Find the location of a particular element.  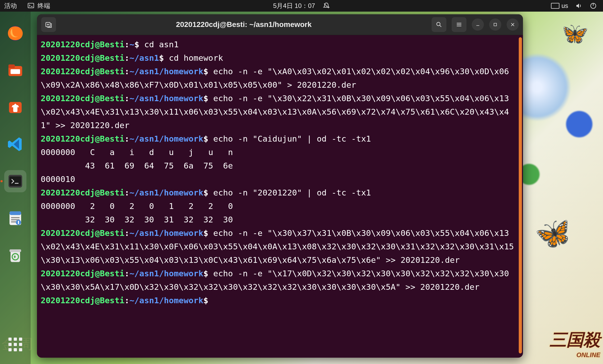

activities-button: 活动 is located at coordinates (11, 6).